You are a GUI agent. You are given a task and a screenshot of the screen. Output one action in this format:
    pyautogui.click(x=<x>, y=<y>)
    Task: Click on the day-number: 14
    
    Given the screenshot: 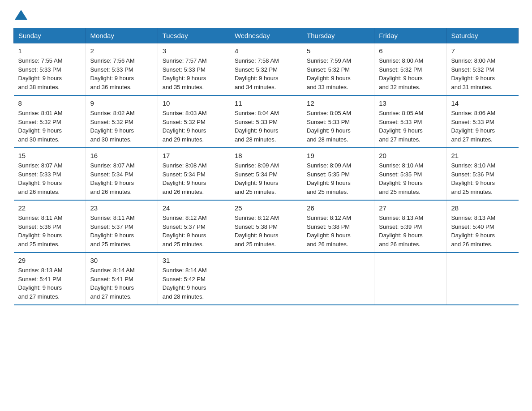 What is the action you would take?
    pyautogui.click(x=482, y=103)
    